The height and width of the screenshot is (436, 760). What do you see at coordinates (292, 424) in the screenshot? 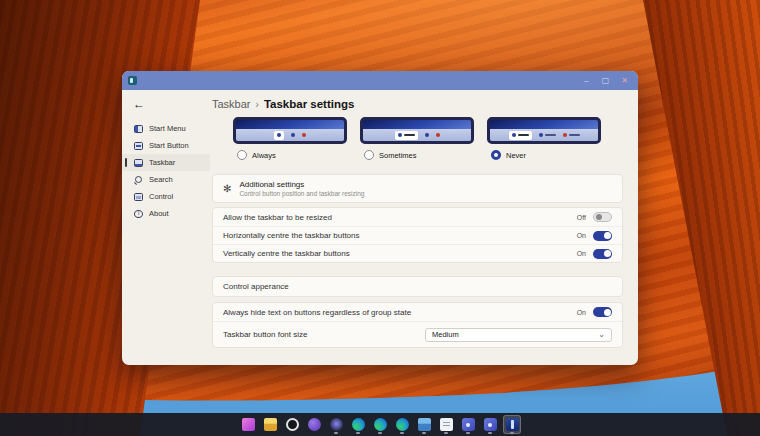
I see `taskbar-button-ring-app` at bounding box center [292, 424].